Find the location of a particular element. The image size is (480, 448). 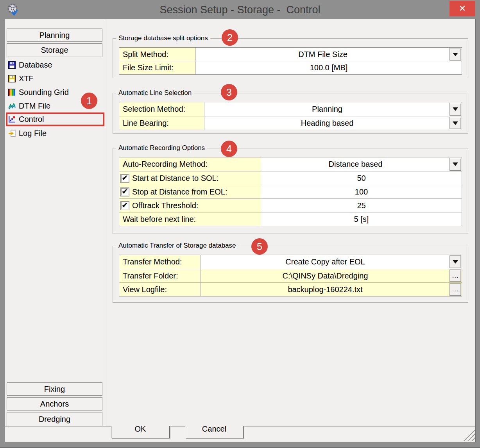

badge-number: 3 is located at coordinates (229, 92).